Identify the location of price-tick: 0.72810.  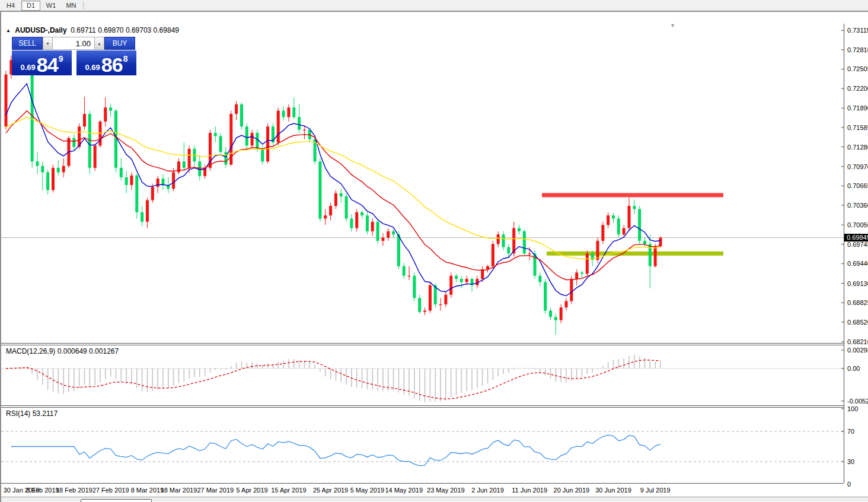
(857, 50).